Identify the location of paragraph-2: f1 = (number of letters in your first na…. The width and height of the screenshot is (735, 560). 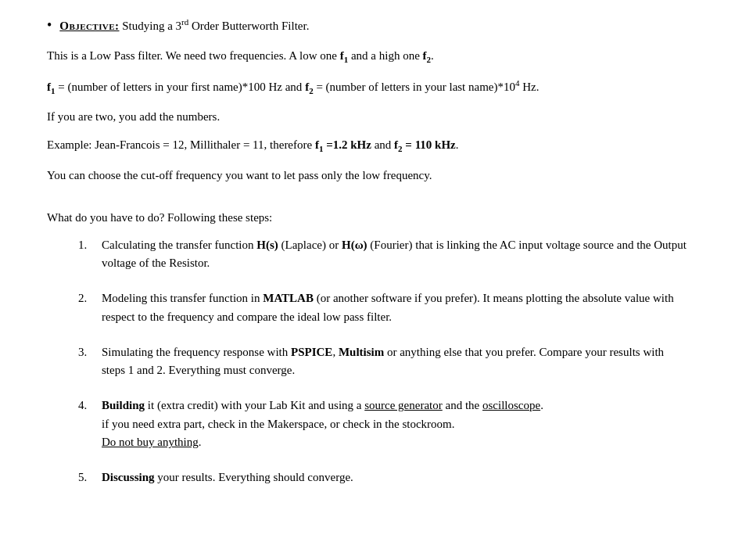
(368, 88).